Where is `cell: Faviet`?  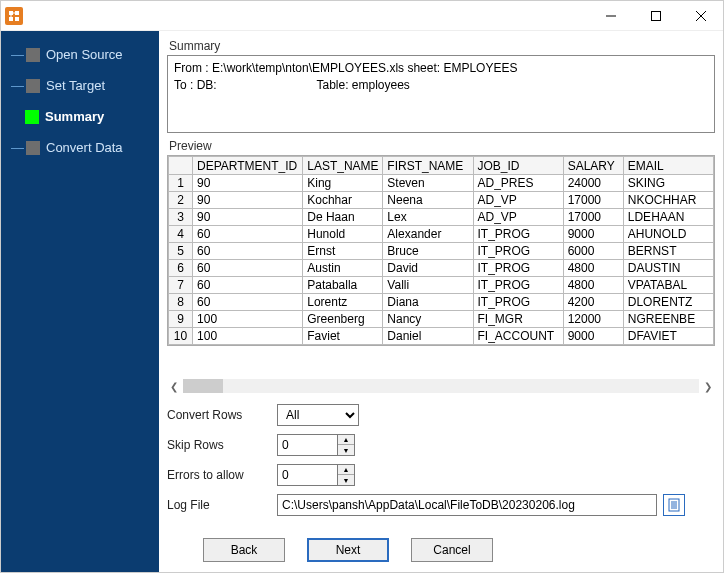 cell: Faviet is located at coordinates (343, 336).